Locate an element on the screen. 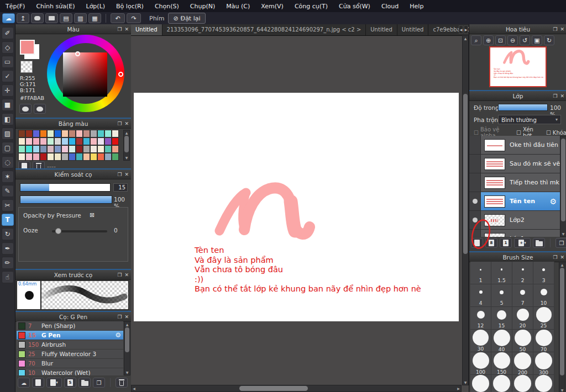 This screenshot has height=392, width=566. tool-button: ✛ is located at coordinates (8, 91).